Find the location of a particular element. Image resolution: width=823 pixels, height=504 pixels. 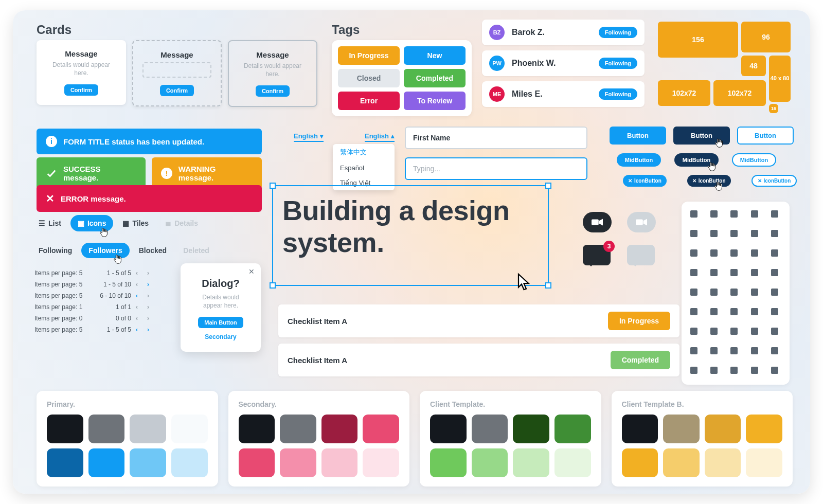

lines-icon is located at coordinates (734, 233).